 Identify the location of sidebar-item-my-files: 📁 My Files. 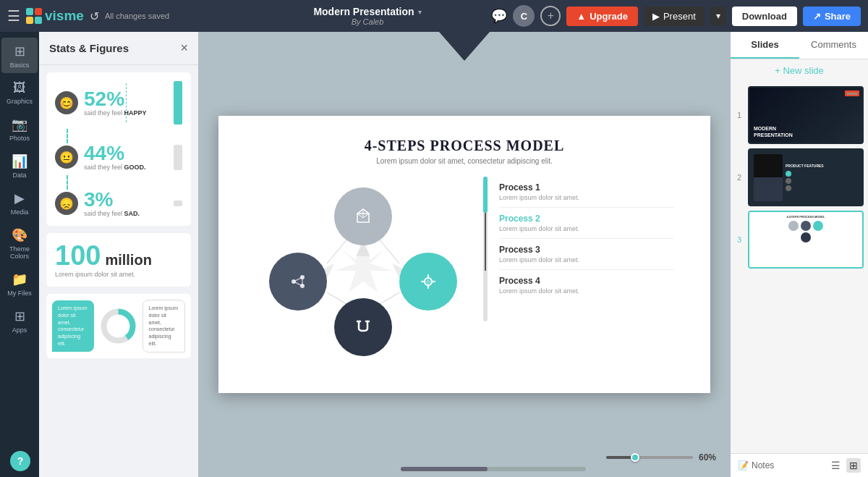
(20, 284).